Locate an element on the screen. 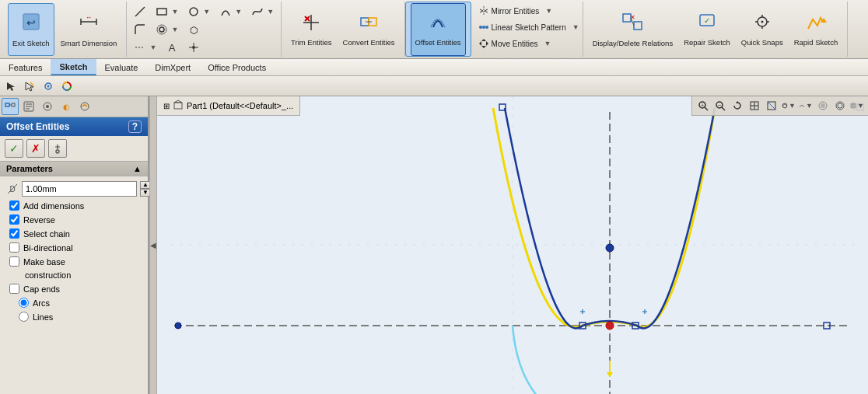 The height and width of the screenshot is (394, 868). parameters-collapse-icon: ▲ is located at coordinates (137, 169).